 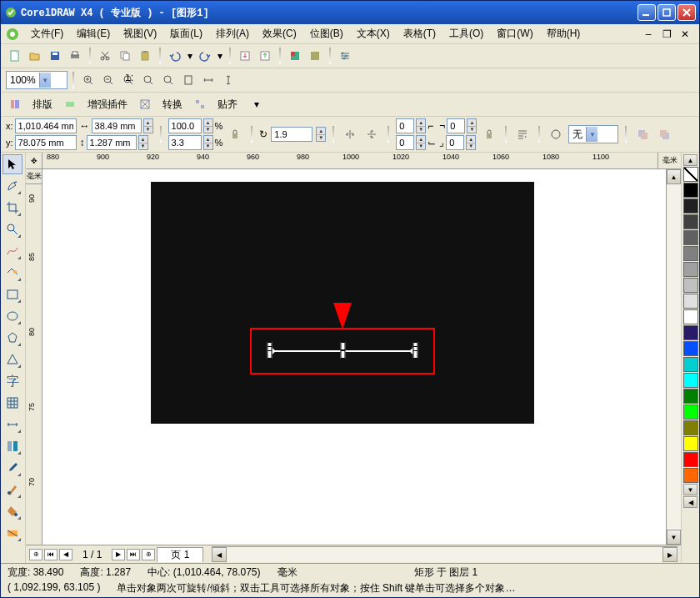 I want to click on tool-interactive, so click(x=12, y=446).